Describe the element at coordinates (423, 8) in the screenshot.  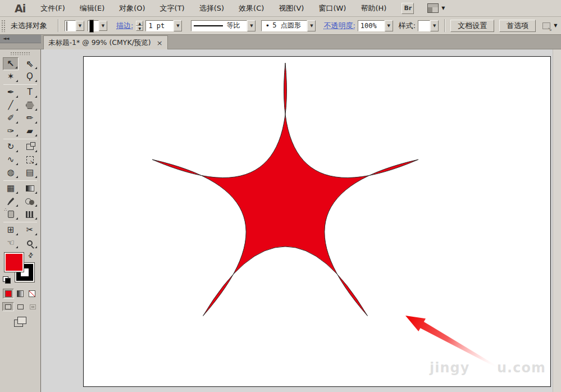
I see `menu-bar-right: Br ▼` at that location.